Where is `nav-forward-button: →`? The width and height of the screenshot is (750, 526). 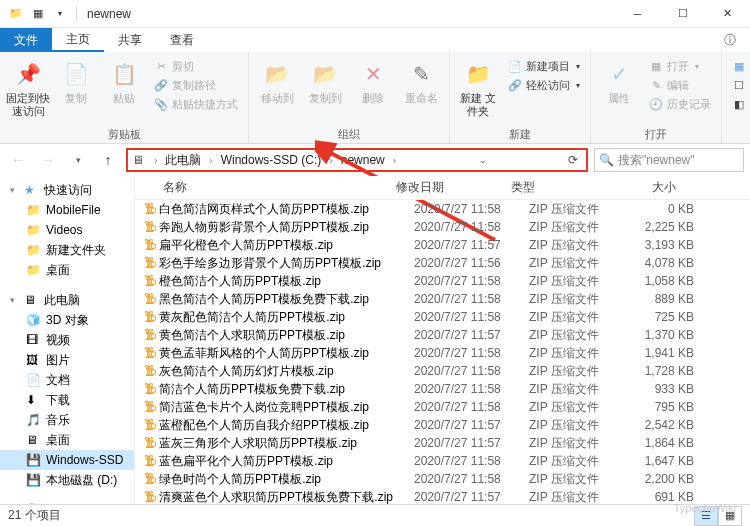
nav-forward-button: → is located at coordinates (48, 160).